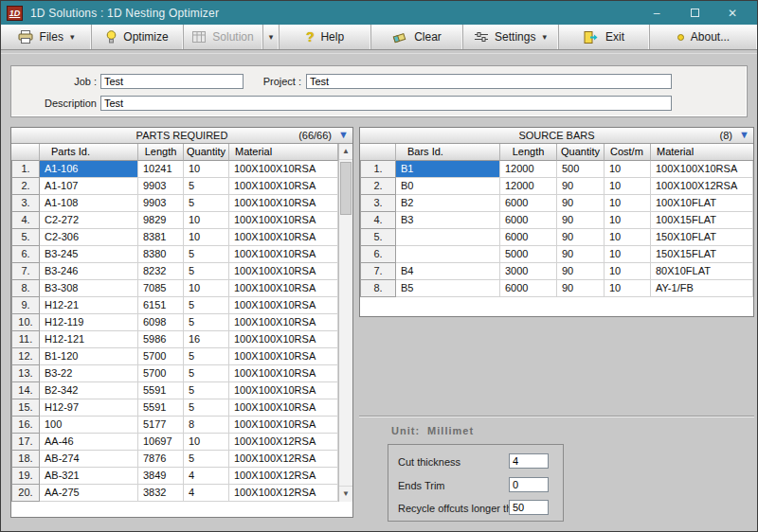 The height and width of the screenshot is (532, 758). I want to click on row-number-cell: 5., so click(26, 238).